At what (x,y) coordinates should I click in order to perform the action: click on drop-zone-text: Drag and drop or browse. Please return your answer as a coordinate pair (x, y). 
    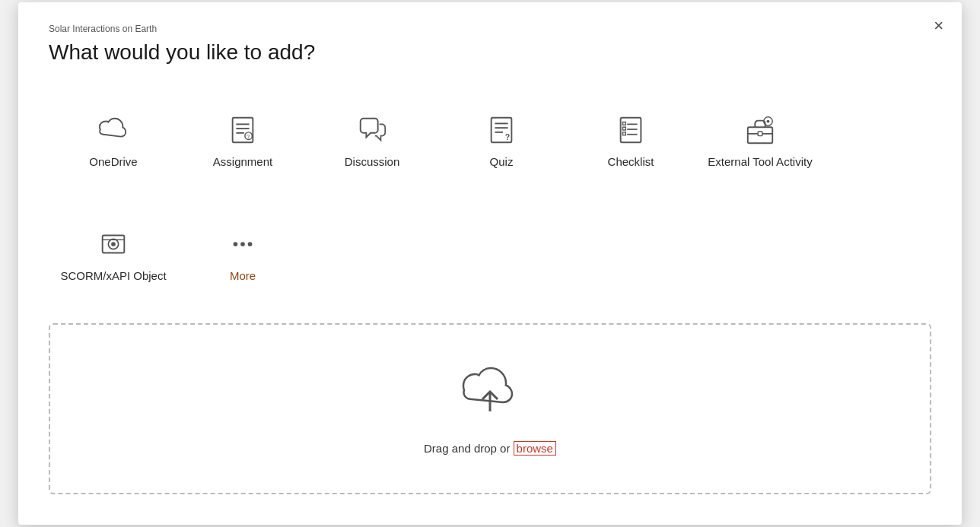
    Looking at the image, I should click on (490, 449).